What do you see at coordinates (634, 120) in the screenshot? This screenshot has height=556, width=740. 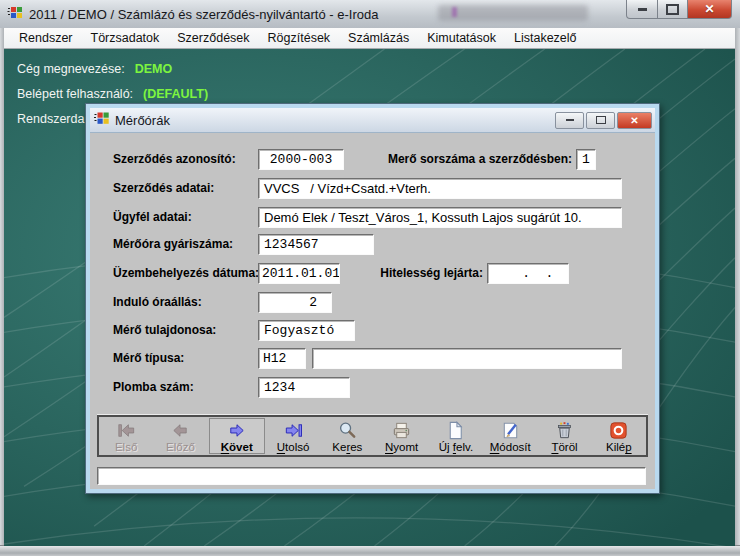 I see `dialog-close-icon: ✕` at bounding box center [634, 120].